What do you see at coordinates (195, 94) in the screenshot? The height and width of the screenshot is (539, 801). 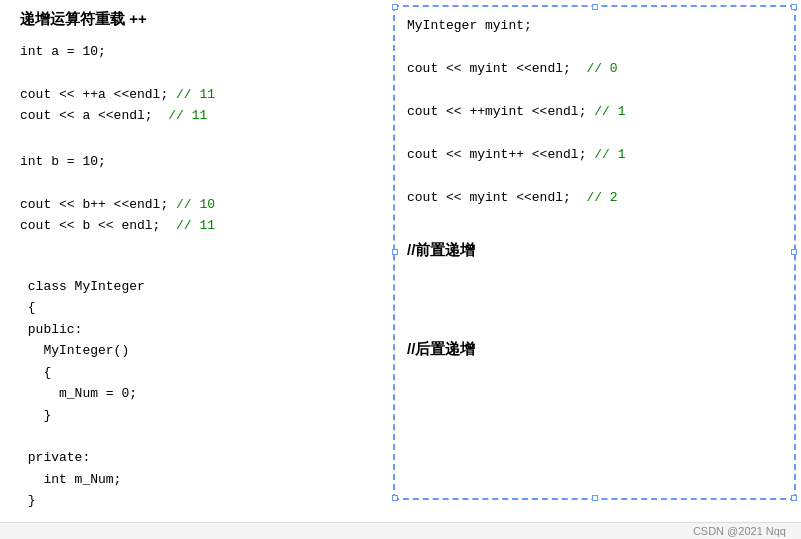 I see `code-line: cout << ++a <<endl; // 11` at bounding box center [195, 94].